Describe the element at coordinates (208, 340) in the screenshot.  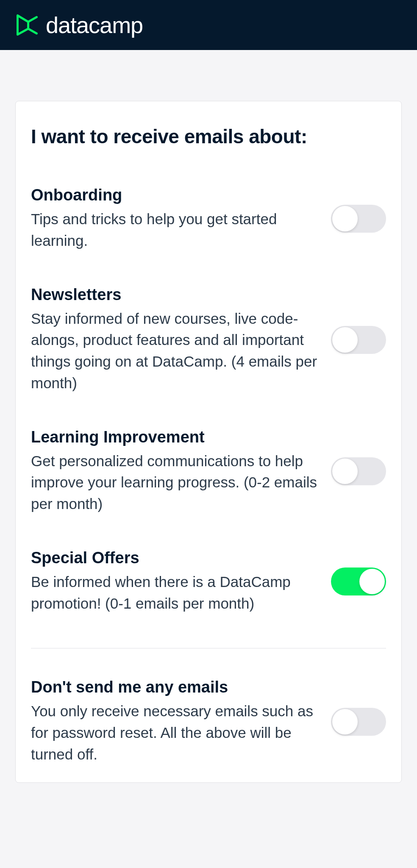
I see `pref-row-newsletters: Newsletters Stay informed of new courses…` at that location.